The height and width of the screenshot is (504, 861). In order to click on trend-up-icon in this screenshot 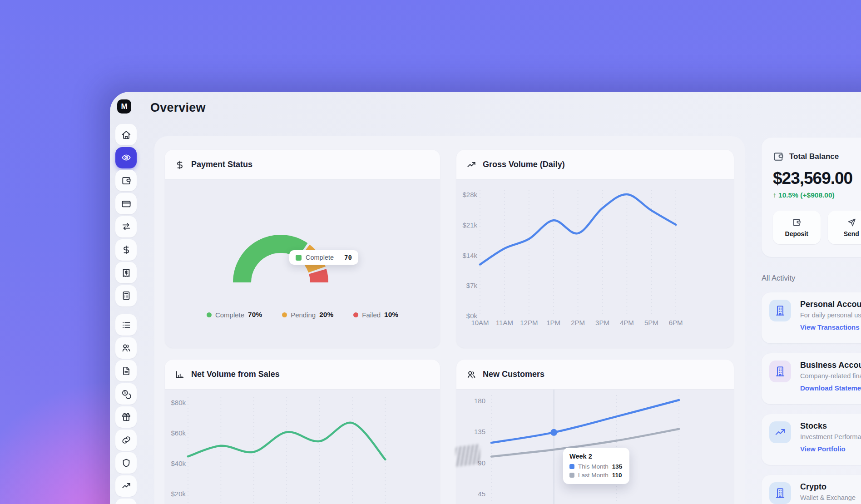, I will do `click(780, 432)`.